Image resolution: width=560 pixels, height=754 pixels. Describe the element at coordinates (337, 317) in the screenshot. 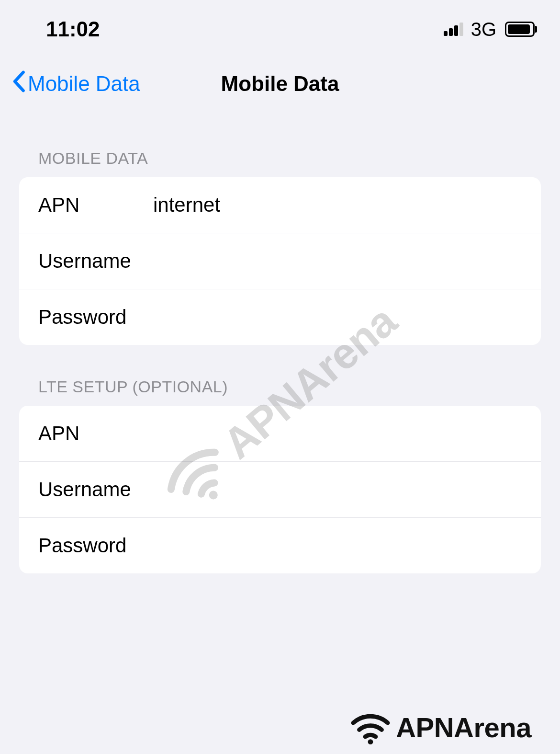

I see `input-password` at that location.